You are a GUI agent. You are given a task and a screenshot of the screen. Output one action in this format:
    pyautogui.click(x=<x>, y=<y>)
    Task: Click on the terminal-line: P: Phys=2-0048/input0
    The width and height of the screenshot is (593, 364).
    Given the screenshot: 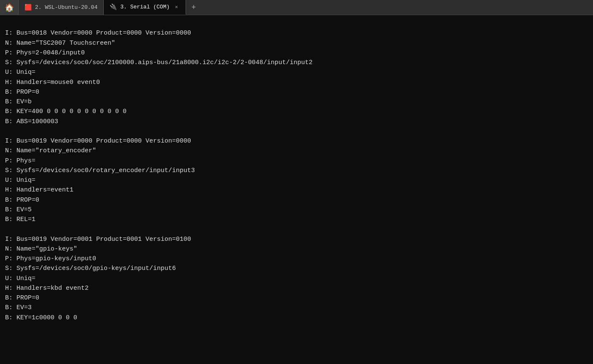 What is the action you would take?
    pyautogui.click(x=296, y=53)
    